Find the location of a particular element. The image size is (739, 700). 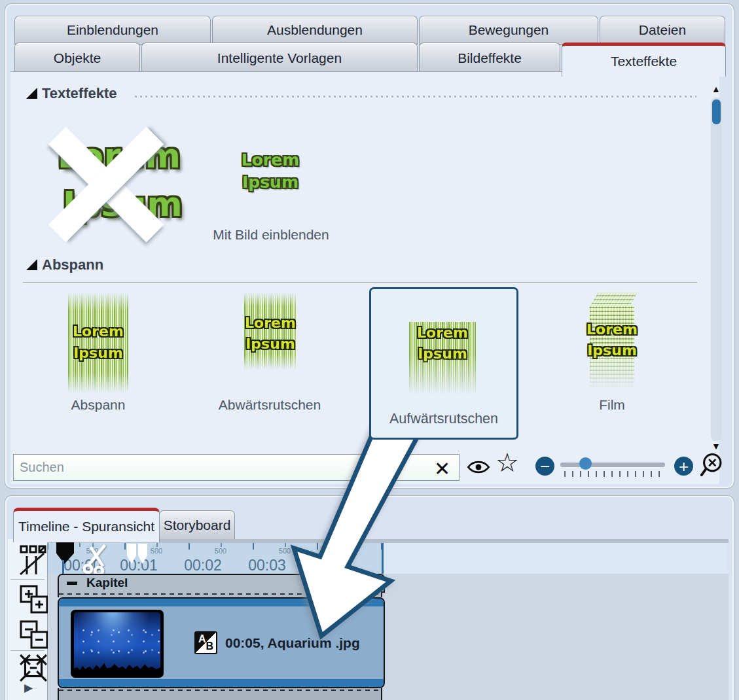

effect-item-label: Aufwärtsrutschen is located at coordinates (444, 419).